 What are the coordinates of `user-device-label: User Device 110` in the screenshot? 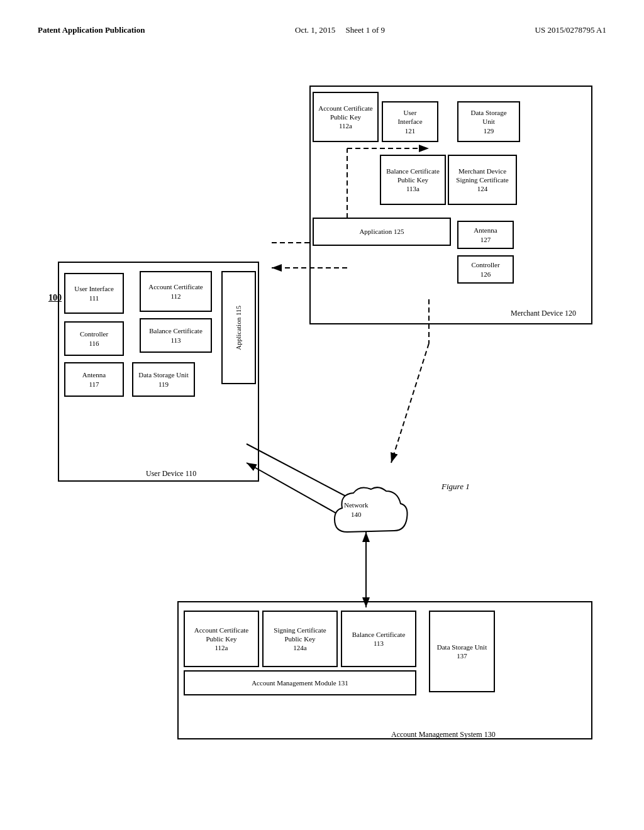 It's located at (171, 474).